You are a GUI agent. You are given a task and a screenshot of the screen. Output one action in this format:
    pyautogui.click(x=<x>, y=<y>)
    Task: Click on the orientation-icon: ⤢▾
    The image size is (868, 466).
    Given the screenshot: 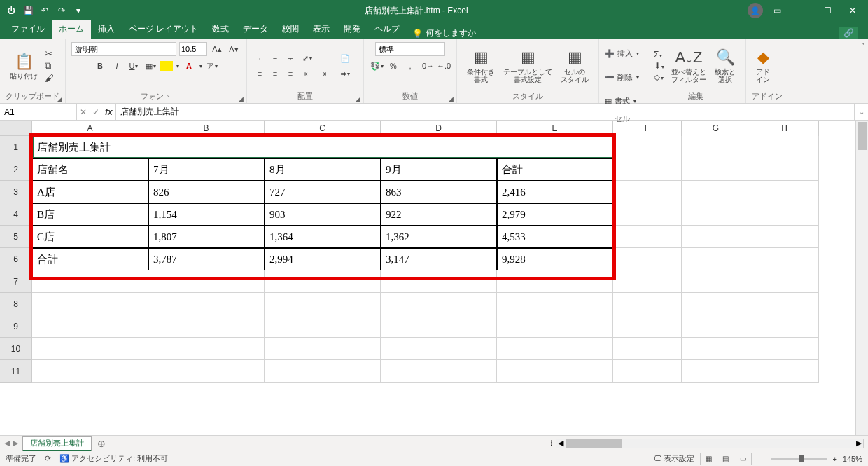 What is the action you would take?
    pyautogui.click(x=307, y=58)
    